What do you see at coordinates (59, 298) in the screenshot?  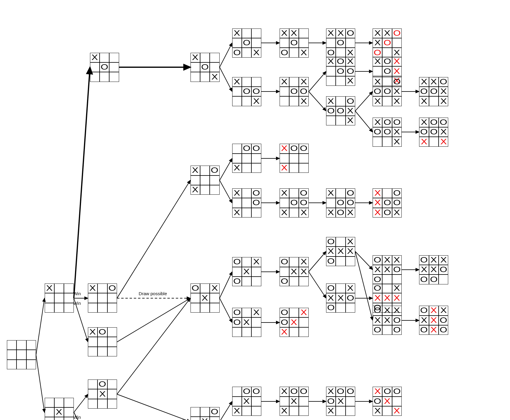 I see `board-a-corner` at bounding box center [59, 298].